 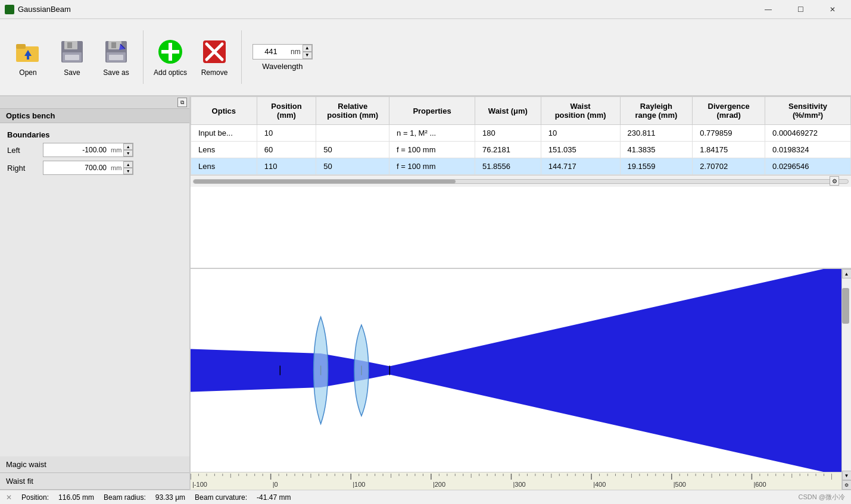 I want to click on table-cell-properties: f = 100 mm, so click(x=432, y=150).